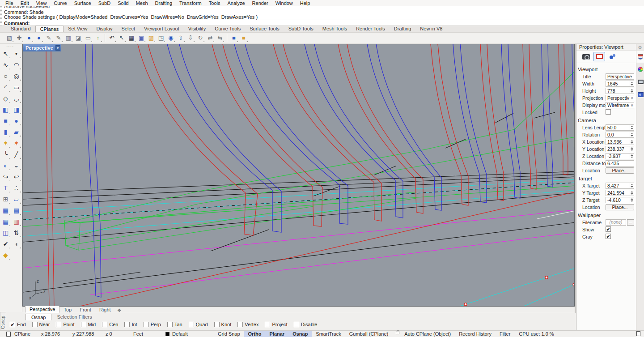 This screenshot has width=644, height=337. Describe the element at coordinates (191, 38) in the screenshot. I see `move-cplane-down-icon: ⇩` at that location.